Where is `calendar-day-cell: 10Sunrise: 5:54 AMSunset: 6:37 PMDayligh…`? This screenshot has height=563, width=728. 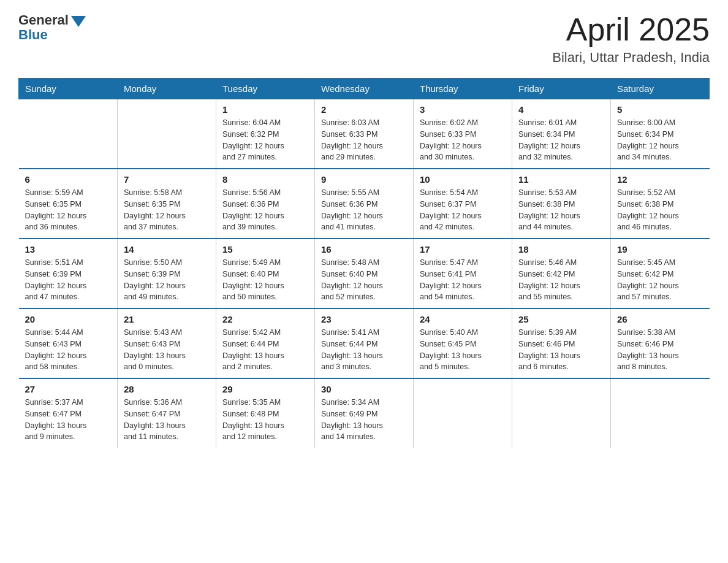
calendar-day-cell: 10Sunrise: 5:54 AMSunset: 6:37 PMDayligh… is located at coordinates (463, 204).